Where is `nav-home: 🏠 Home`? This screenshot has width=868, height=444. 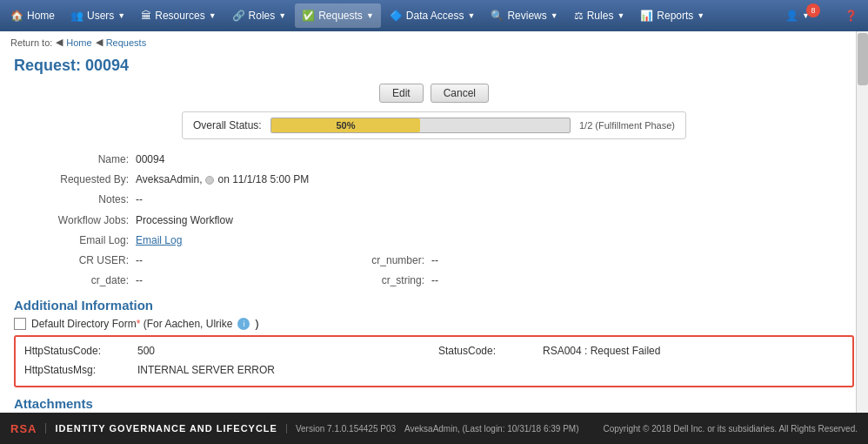
nav-home: 🏠 Home is located at coordinates (33, 16).